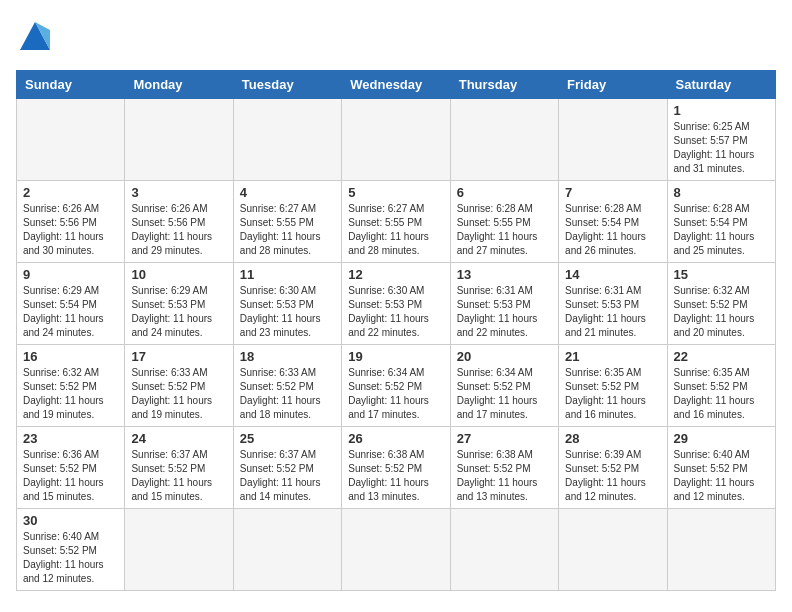 The height and width of the screenshot is (612, 792). I want to click on day-number: 6, so click(504, 192).